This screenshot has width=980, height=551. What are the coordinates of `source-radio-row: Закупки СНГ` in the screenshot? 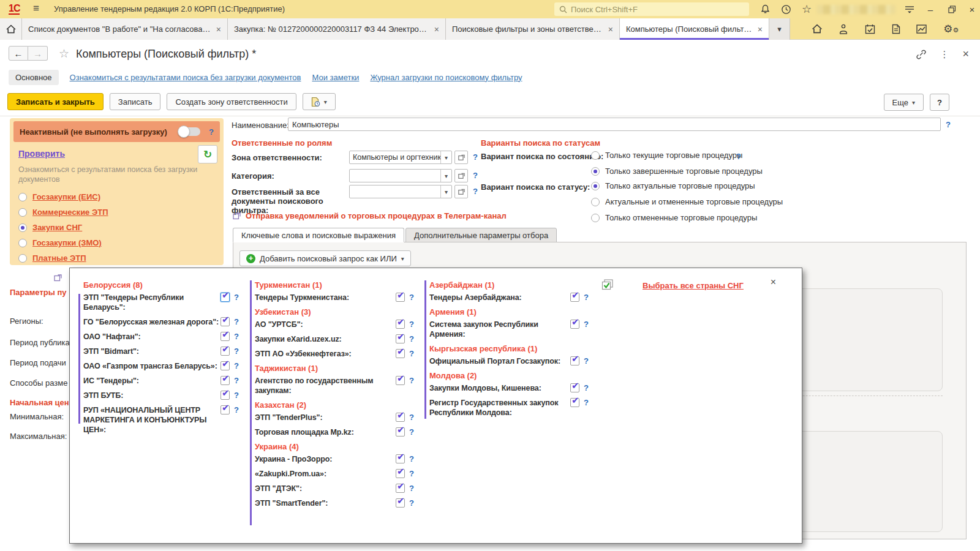 It's located at (64, 228).